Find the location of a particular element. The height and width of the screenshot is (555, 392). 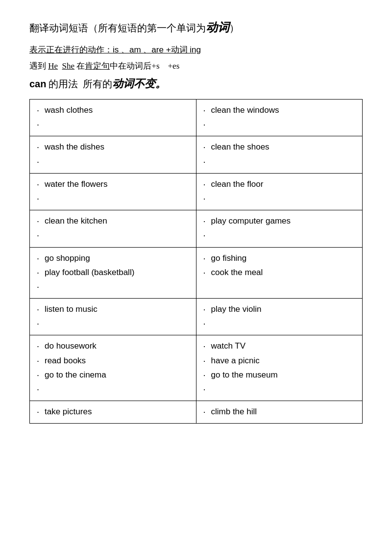

item-text: go to the cinema is located at coordinates (75, 375).